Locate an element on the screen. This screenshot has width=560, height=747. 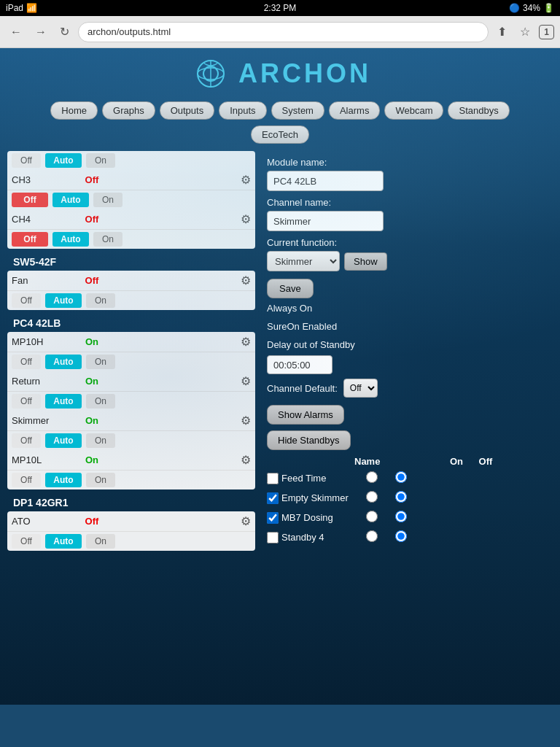
toggle-row-skimmer: Off Auto On is located at coordinates (131, 441).